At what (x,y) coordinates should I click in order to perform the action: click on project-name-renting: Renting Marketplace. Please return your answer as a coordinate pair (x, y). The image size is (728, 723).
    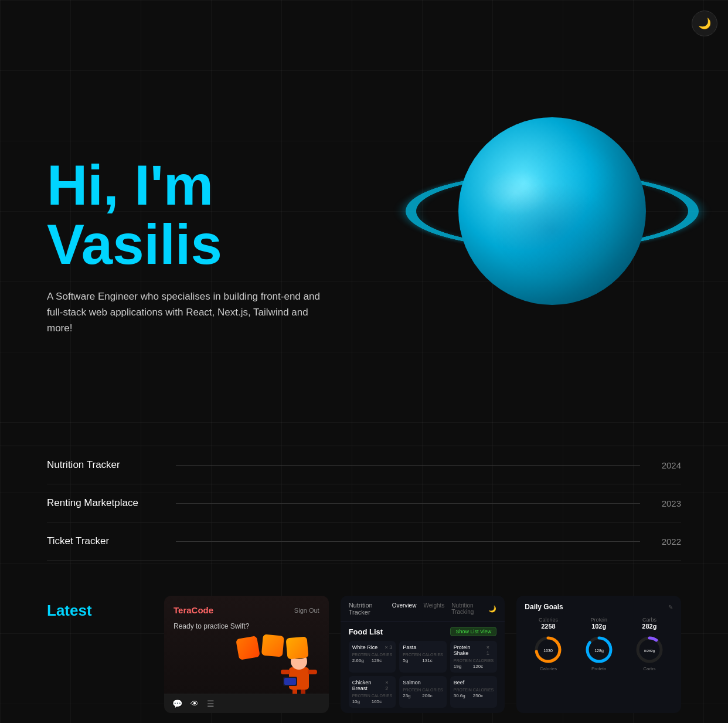
    Looking at the image, I should click on (106, 503).